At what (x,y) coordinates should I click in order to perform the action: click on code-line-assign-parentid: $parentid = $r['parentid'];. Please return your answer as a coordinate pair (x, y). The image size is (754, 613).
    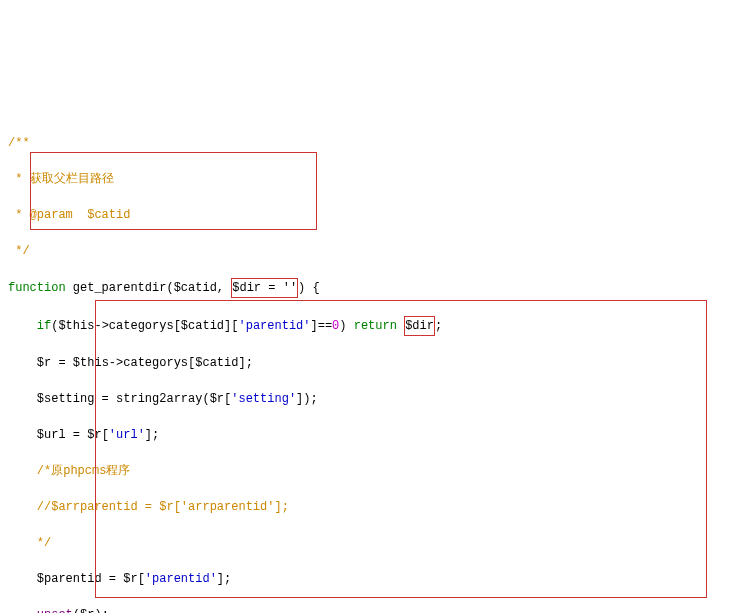
    Looking at the image, I should click on (377, 579).